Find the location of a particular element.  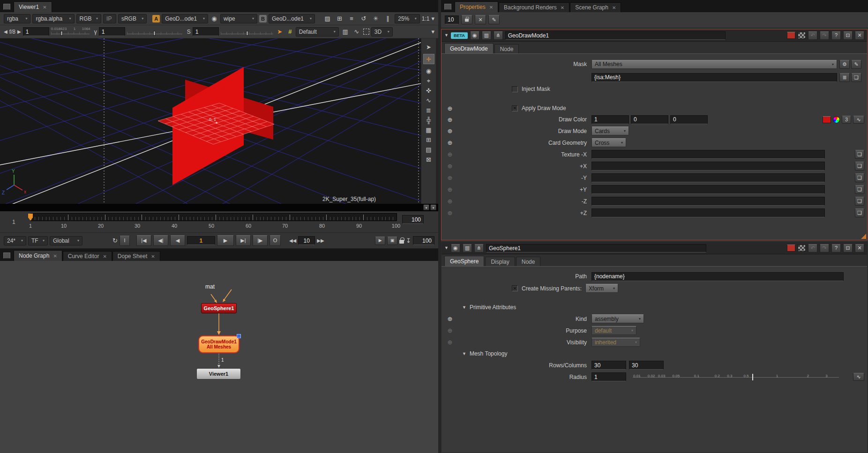

lock-panels-icon is located at coordinates (467, 20).